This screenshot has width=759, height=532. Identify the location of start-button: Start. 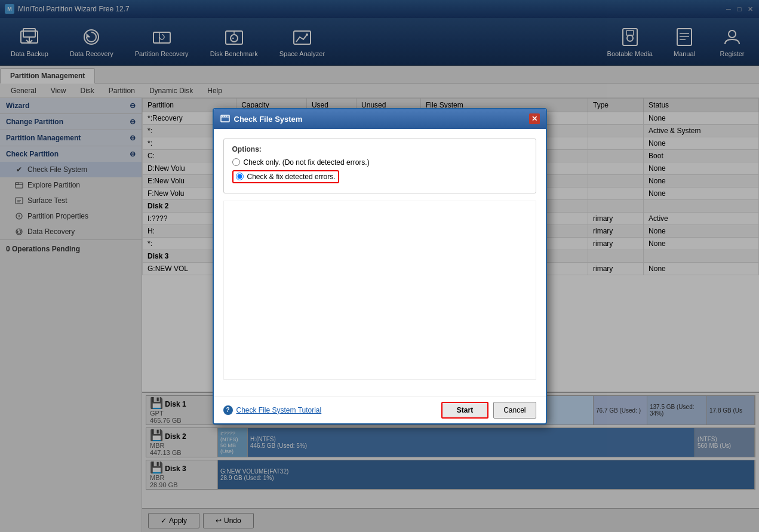
(465, 410).